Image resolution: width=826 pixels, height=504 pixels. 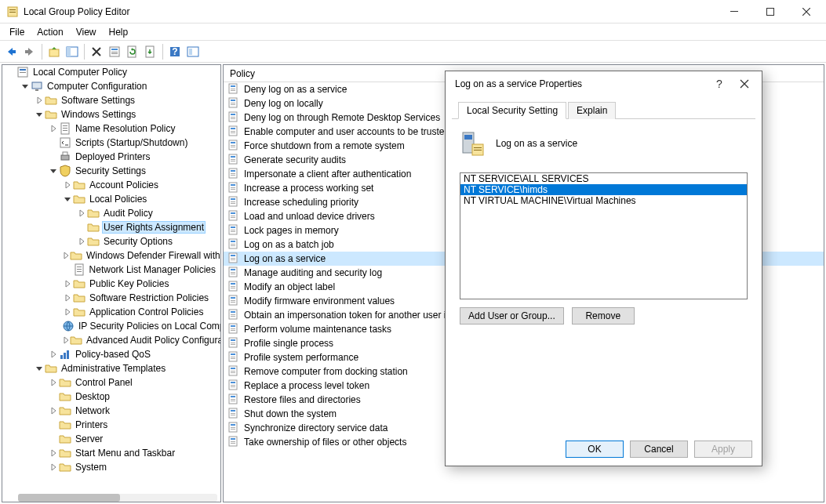 I want to click on tree-hscrollbar, so click(x=118, y=498).